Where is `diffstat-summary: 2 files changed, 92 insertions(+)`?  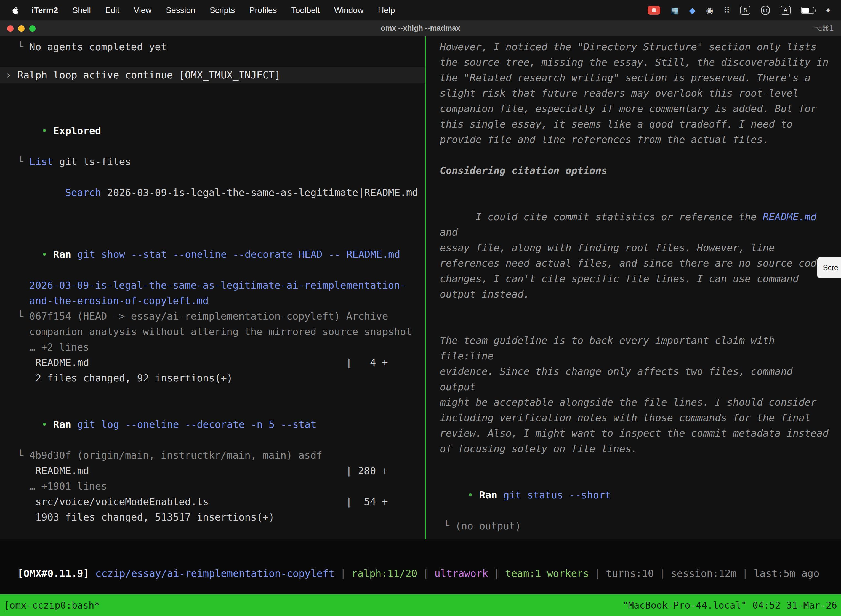 diffstat-summary: 2 files changed, 92 insertions(+) is located at coordinates (212, 378).